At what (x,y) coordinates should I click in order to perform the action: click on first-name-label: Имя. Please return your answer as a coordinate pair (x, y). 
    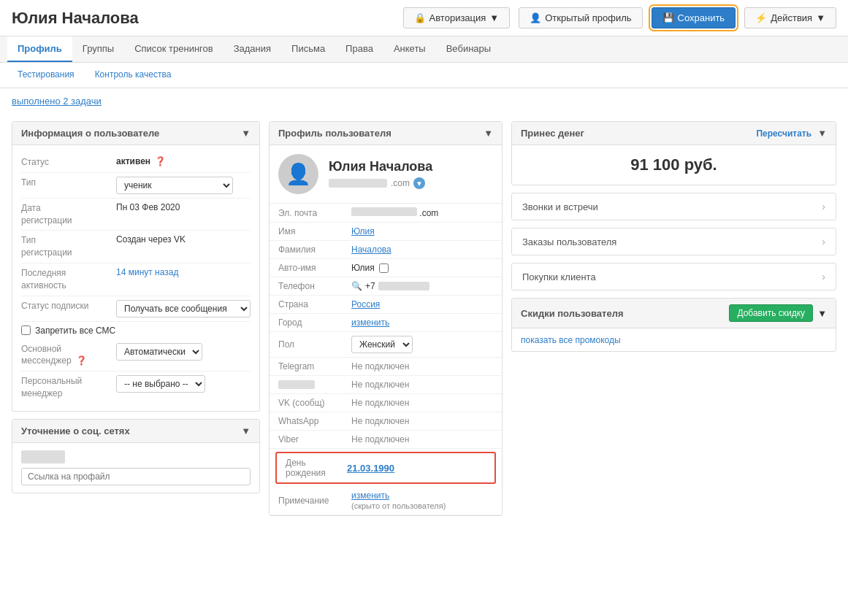
    Looking at the image, I should click on (315, 231).